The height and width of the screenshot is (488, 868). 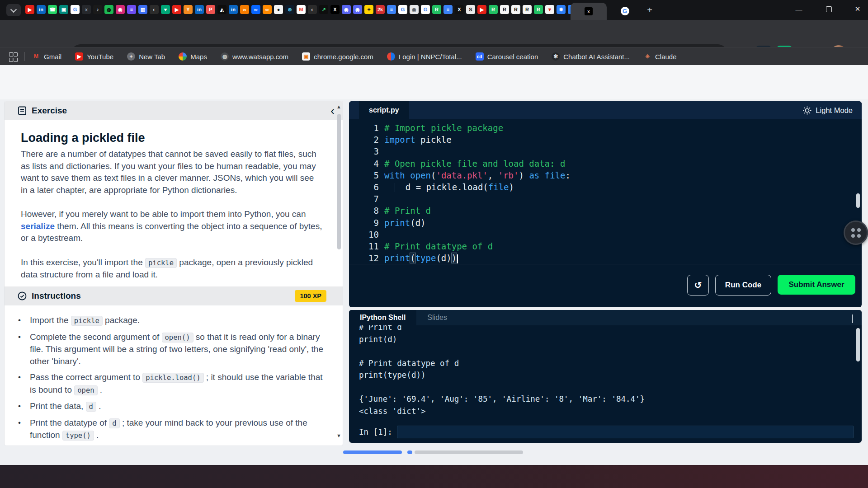 I want to click on pinned-tab: ♪, so click(x=98, y=9).